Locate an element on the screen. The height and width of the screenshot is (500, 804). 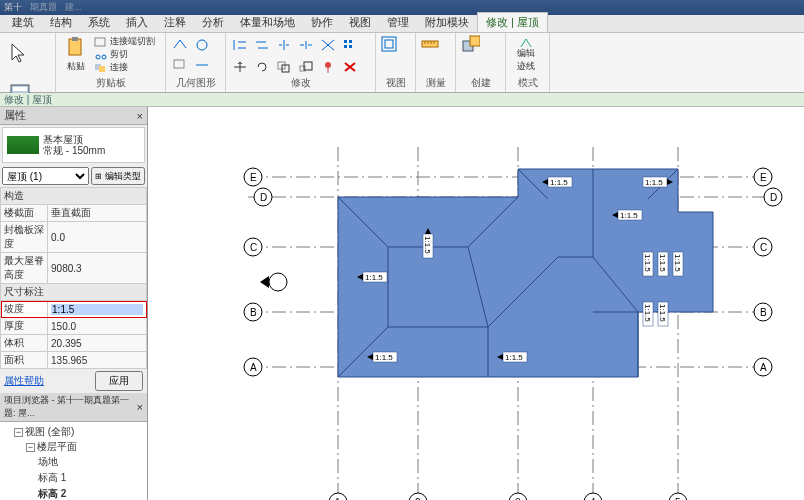
mod-array is located at coordinates (350, 45).